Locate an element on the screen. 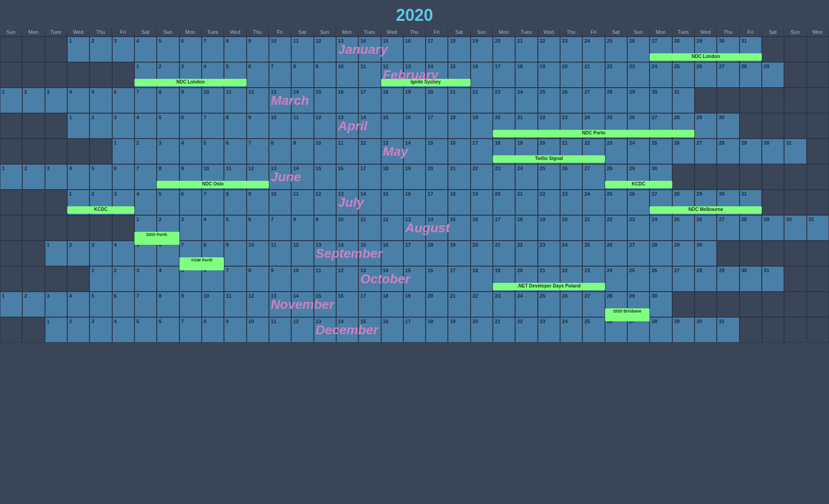 The height and width of the screenshot is (504, 829). day-cell-june-23: 23 is located at coordinates (504, 177).